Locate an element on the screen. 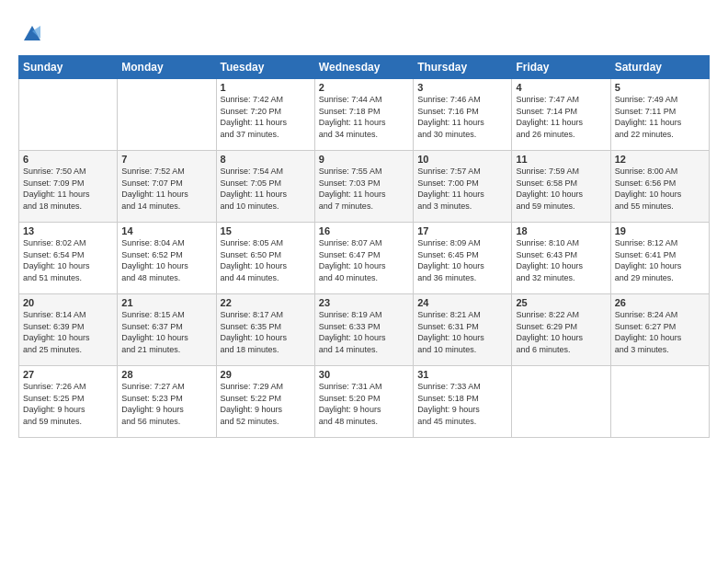  day-number: 25 is located at coordinates (561, 303).